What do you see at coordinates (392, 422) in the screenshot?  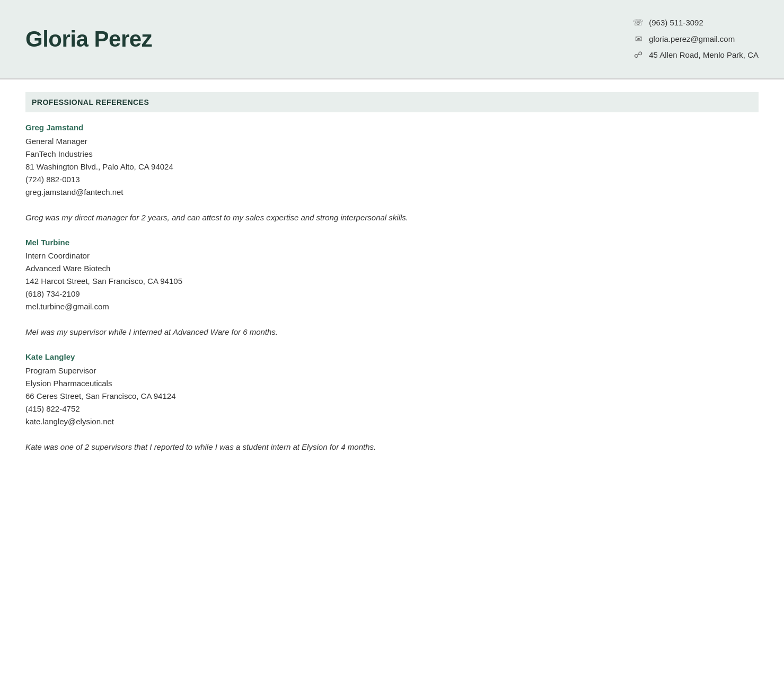 I see `reference-email-kate: kate.langley@elysion.net` at bounding box center [392, 422].